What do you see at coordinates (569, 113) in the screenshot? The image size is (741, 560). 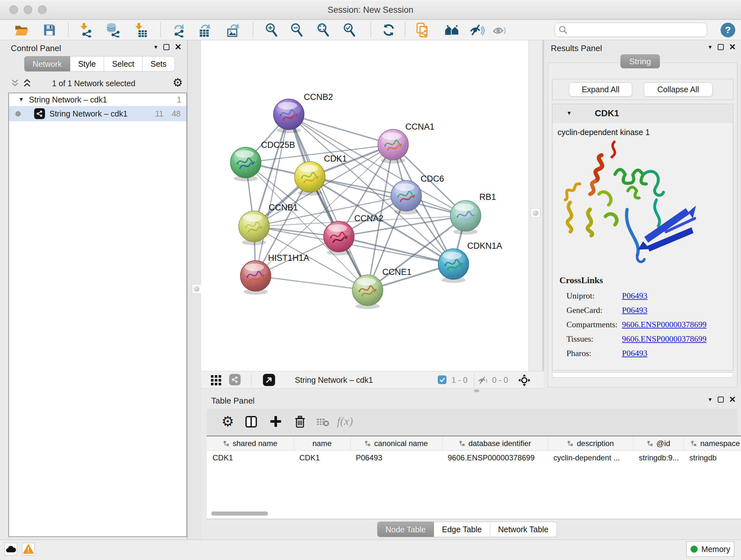 I see `gene-collapse-icon: ▼` at bounding box center [569, 113].